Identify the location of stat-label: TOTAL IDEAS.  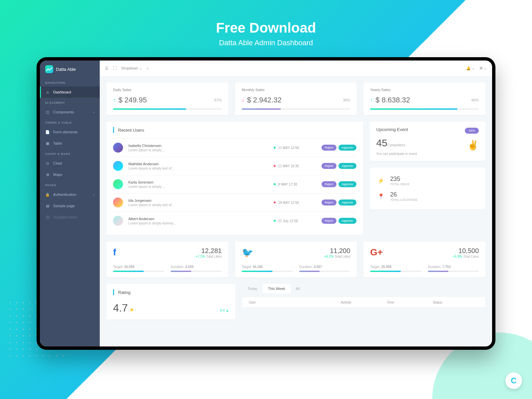
(400, 184).